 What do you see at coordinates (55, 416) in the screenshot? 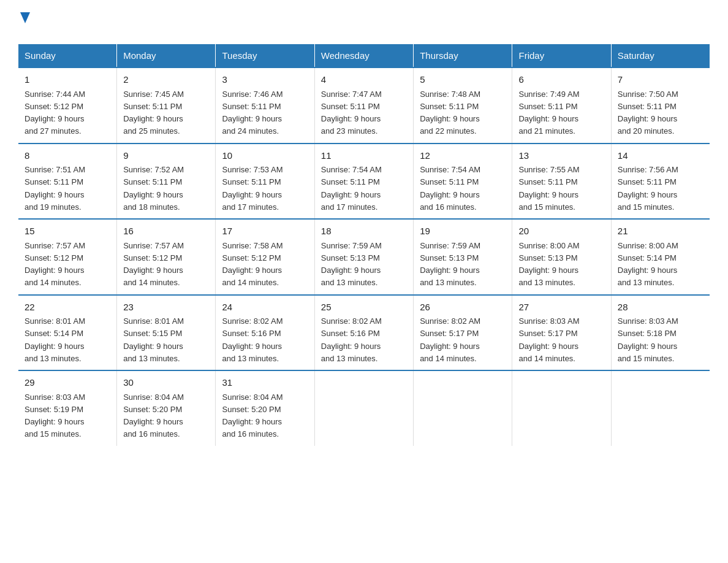
I see `day-info: Sunrise: 8:03 AMSunset: 5:19 PMDaylight:…` at bounding box center [55, 416].